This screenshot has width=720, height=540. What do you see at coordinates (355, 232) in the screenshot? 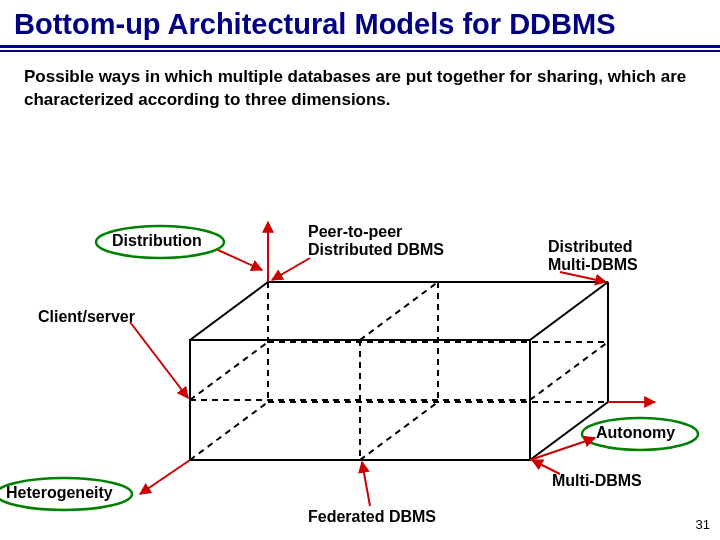
I see `peer-to-peer-line1: Peer-to-peer` at bounding box center [355, 232].